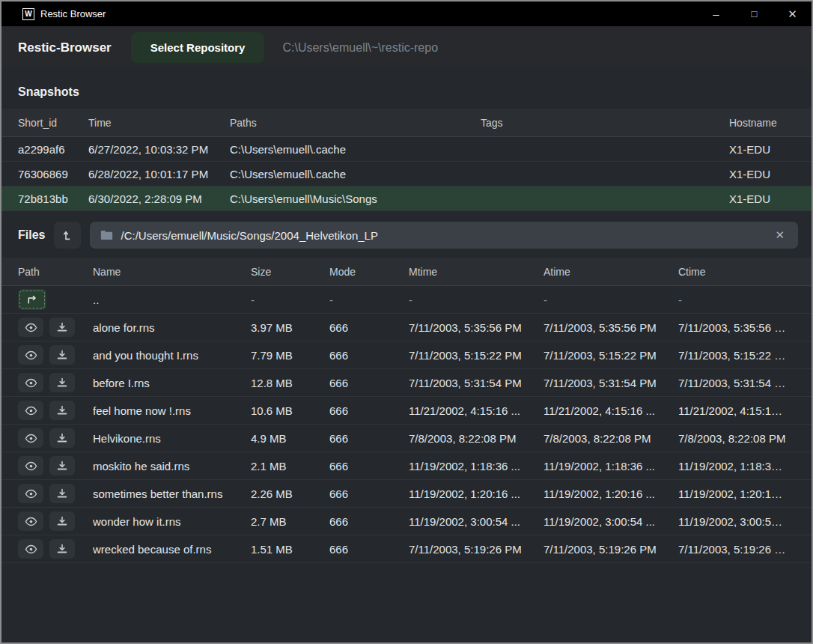 This screenshot has width=813, height=644. Describe the element at coordinates (406, 174) in the screenshot. I see `snapshot-row: 76306869 6/28/2022, 10:01:17 PM C:\Users…` at that location.